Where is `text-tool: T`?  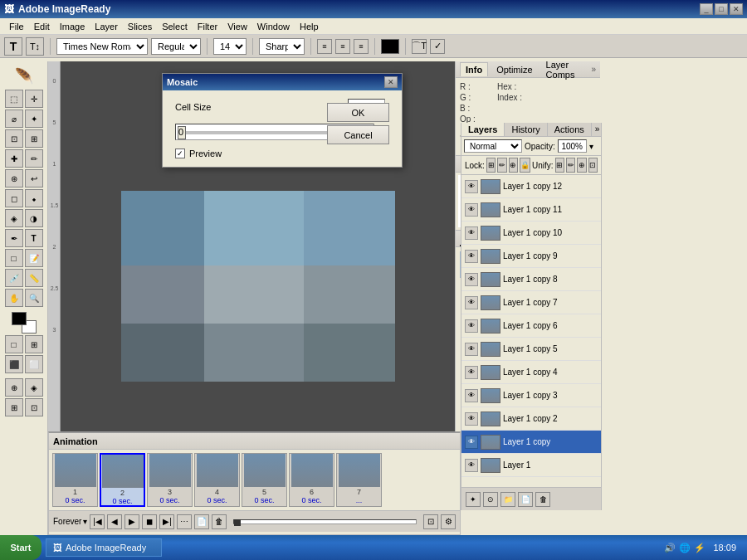 text-tool: T is located at coordinates (34, 238).